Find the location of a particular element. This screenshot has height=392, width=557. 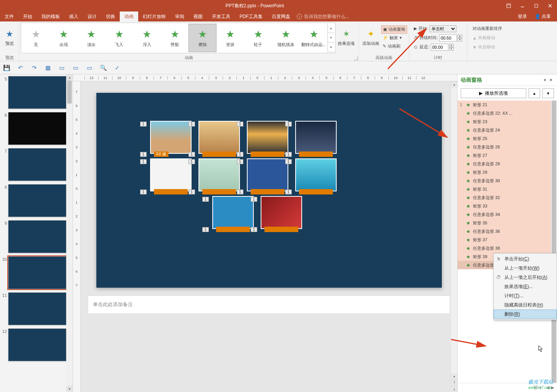

gallery-more: ▾ is located at coordinates (331, 48).